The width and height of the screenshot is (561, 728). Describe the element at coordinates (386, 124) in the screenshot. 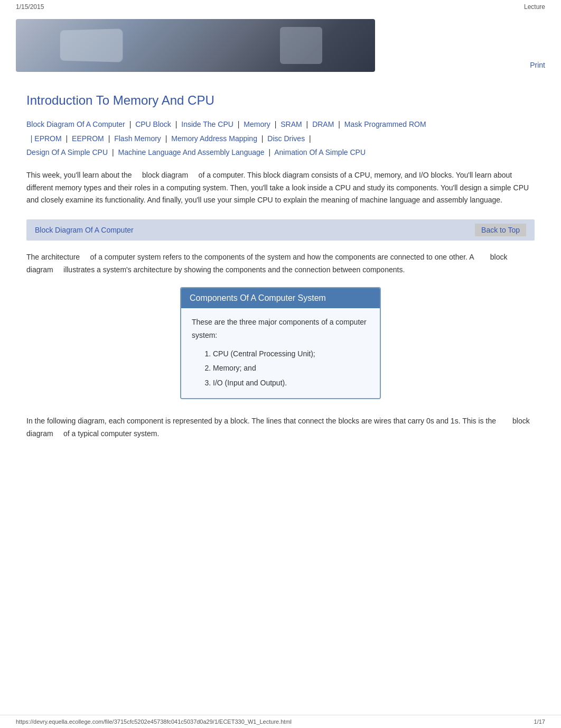

I see `nav-link-mask-rom: Mask Programmed ROM` at that location.